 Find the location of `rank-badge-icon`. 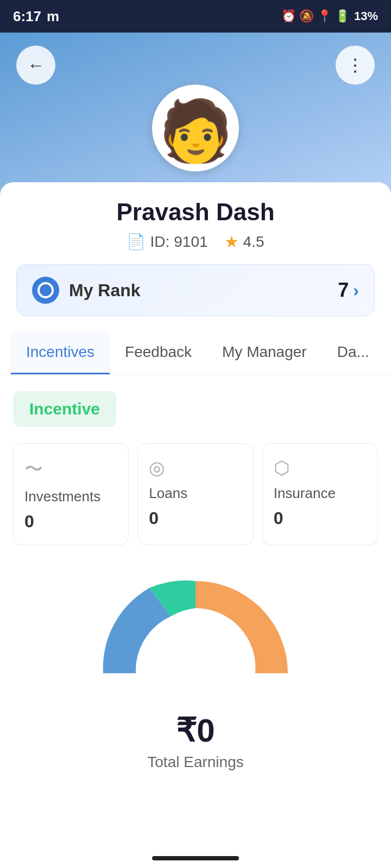

rank-badge-icon is located at coordinates (46, 290).